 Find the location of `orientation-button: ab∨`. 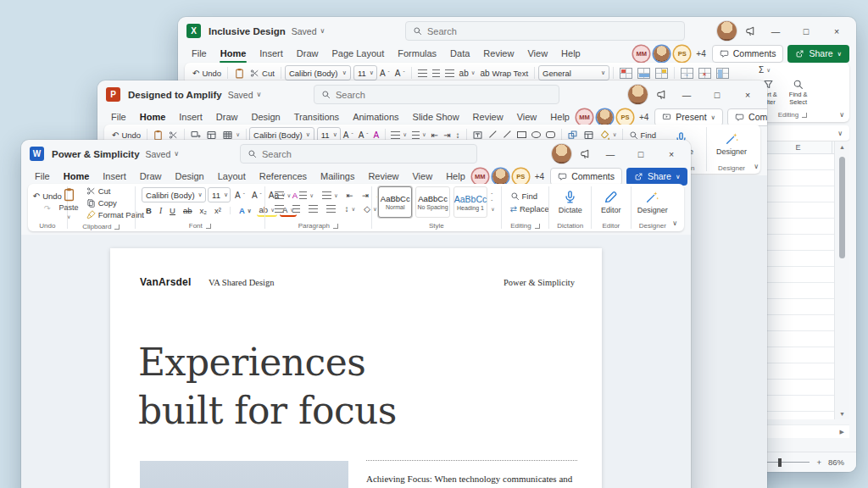

orientation-button: ab∨ is located at coordinates (468, 73).